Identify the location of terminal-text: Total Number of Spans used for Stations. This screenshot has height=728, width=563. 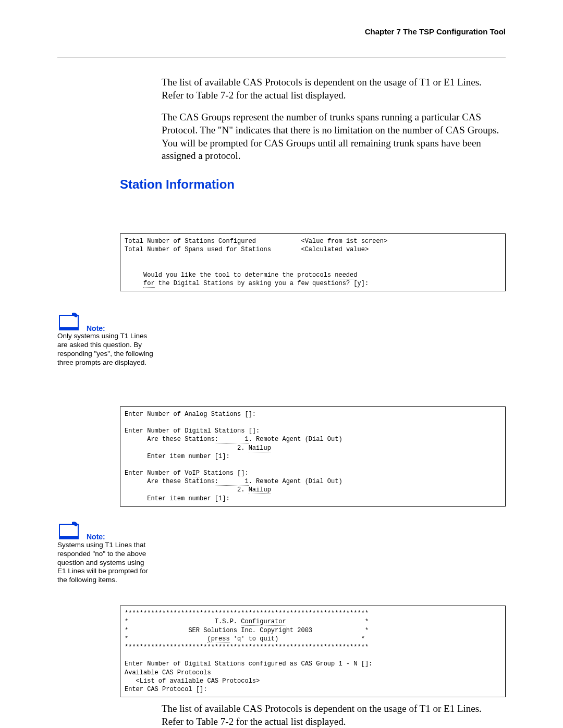
(198, 250).